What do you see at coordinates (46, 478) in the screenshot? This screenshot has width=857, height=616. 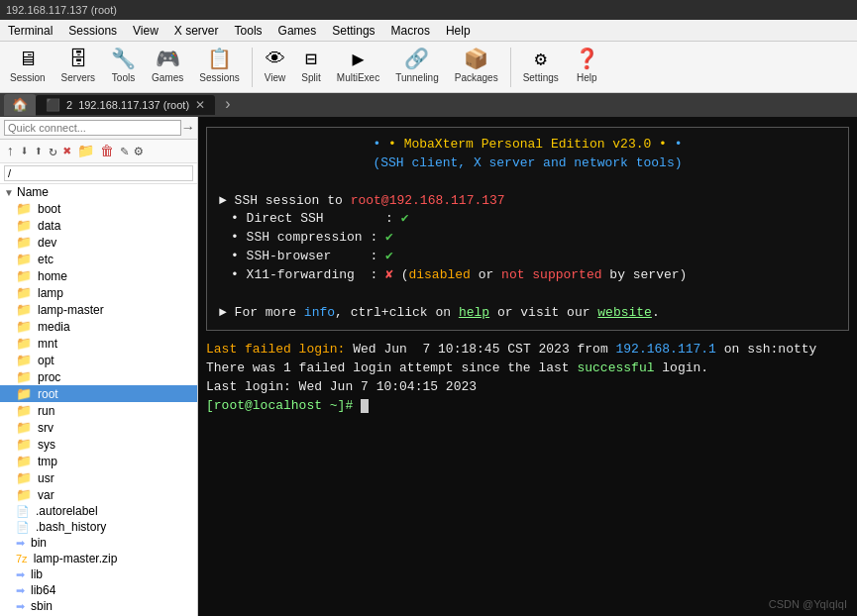 I see `tree-label-usr: usr` at bounding box center [46, 478].